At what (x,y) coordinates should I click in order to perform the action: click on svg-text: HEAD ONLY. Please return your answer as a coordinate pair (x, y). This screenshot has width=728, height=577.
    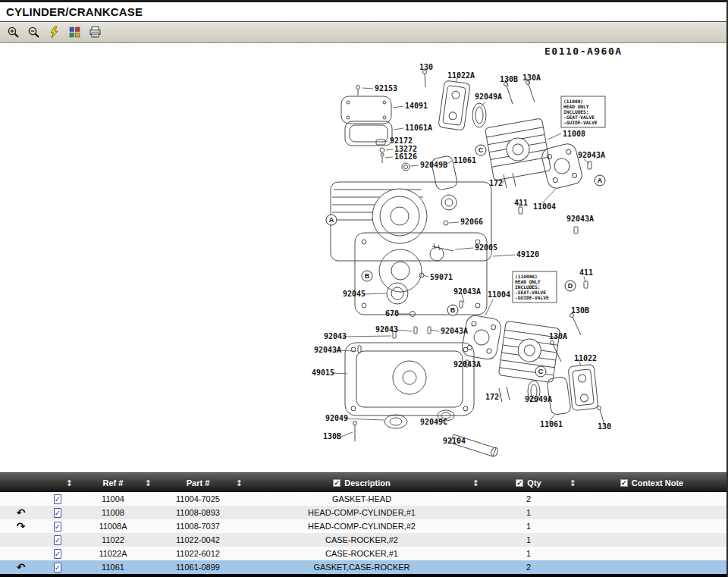
    Looking at the image, I should click on (576, 106).